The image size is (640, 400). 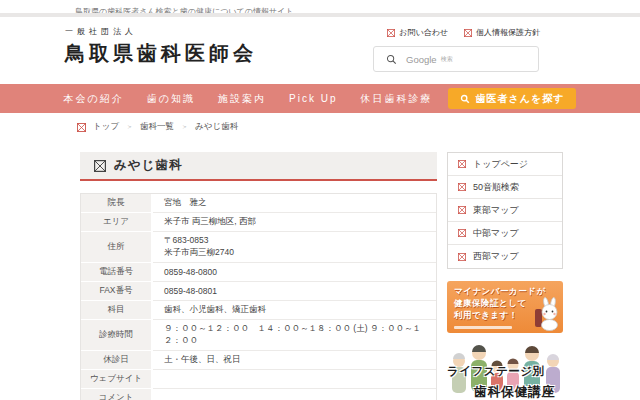 What do you see at coordinates (520, 99) in the screenshot?
I see `find-dentist-button-label: 歯医者さんを探す` at bounding box center [520, 99].